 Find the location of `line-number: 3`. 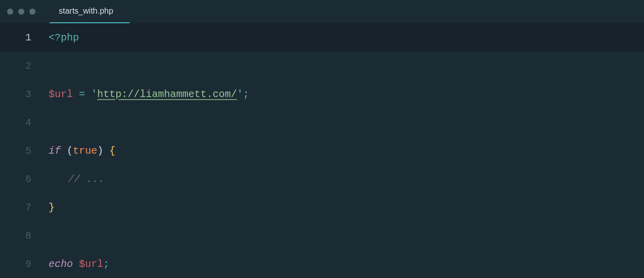

line-number: 3 is located at coordinates (24, 94).